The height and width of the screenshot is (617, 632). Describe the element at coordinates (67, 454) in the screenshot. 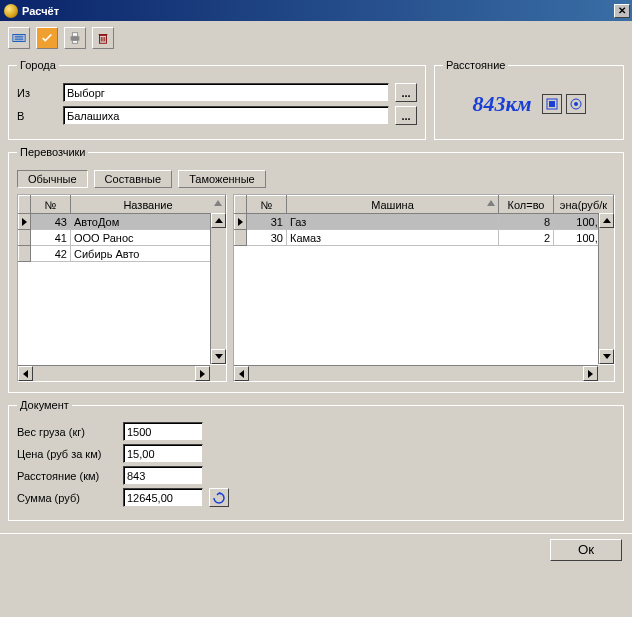

I see `price-label: Цена (руб за км)` at that location.